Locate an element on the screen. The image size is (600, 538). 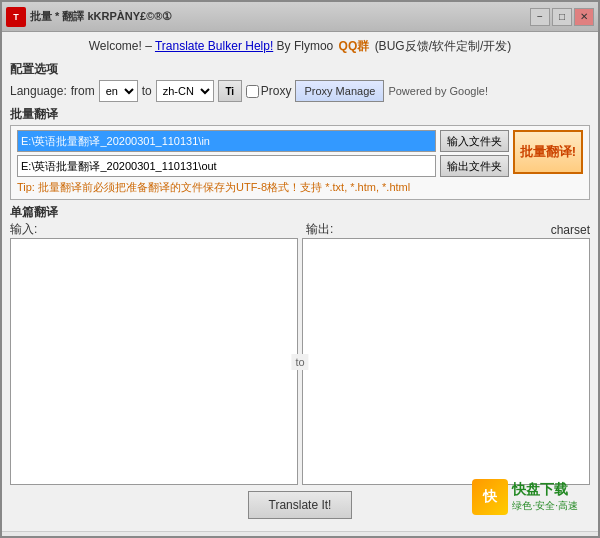
input-folder-field is located at coordinates (226, 141).